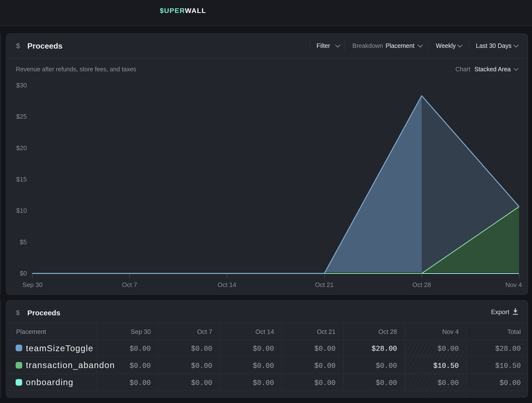 This screenshot has width=532, height=403. I want to click on svg-text: Nov 4, so click(514, 285).